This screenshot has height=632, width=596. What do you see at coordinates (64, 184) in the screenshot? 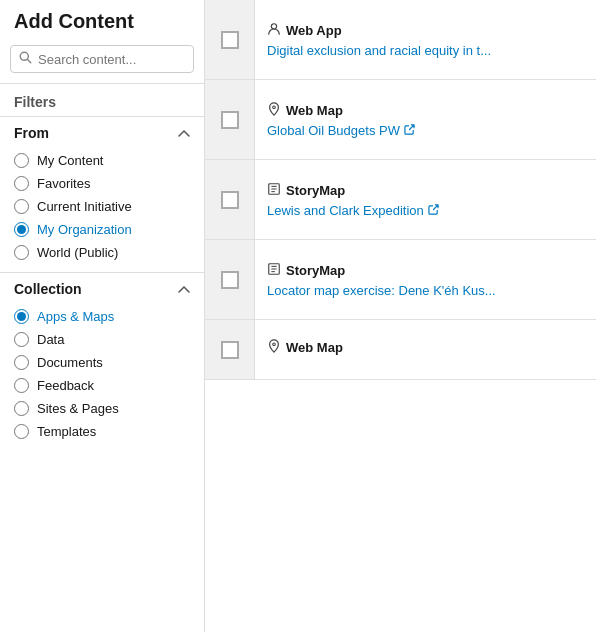
I see `radio-favorites-label: Favorites` at bounding box center [64, 184].